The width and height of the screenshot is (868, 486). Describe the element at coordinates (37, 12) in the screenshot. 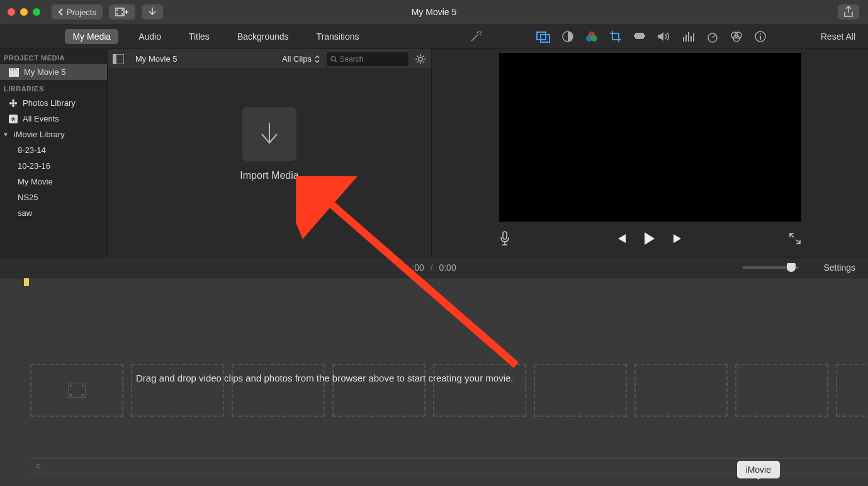

I see `fullscreen-window-button` at that location.